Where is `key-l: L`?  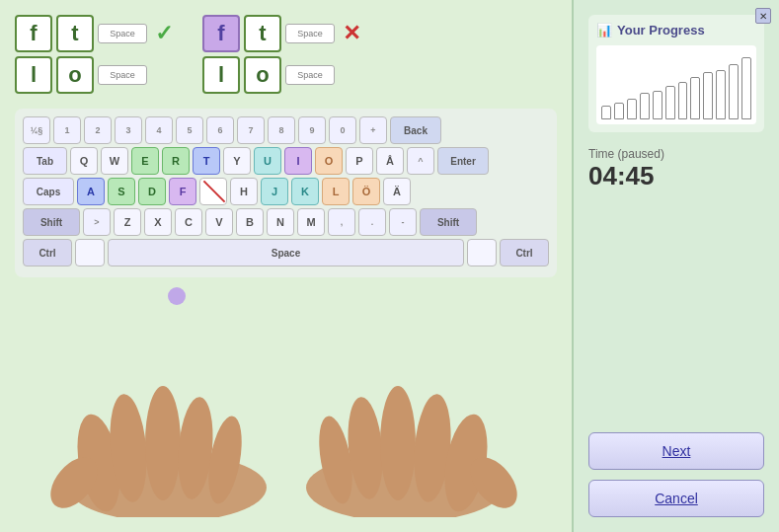 key-l: L is located at coordinates (336, 191).